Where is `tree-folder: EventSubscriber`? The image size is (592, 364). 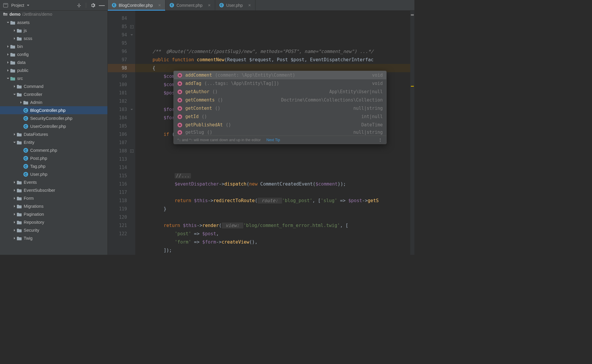 tree-folder: EventSubscriber is located at coordinates (54, 190).